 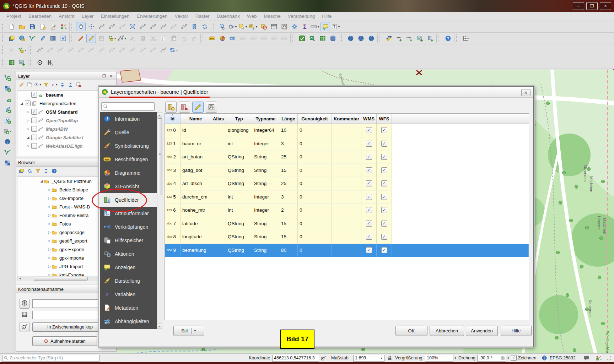 What do you see at coordinates (14, 16) in the screenshot?
I see `menu-item-projekt: Projekt` at bounding box center [14, 16].